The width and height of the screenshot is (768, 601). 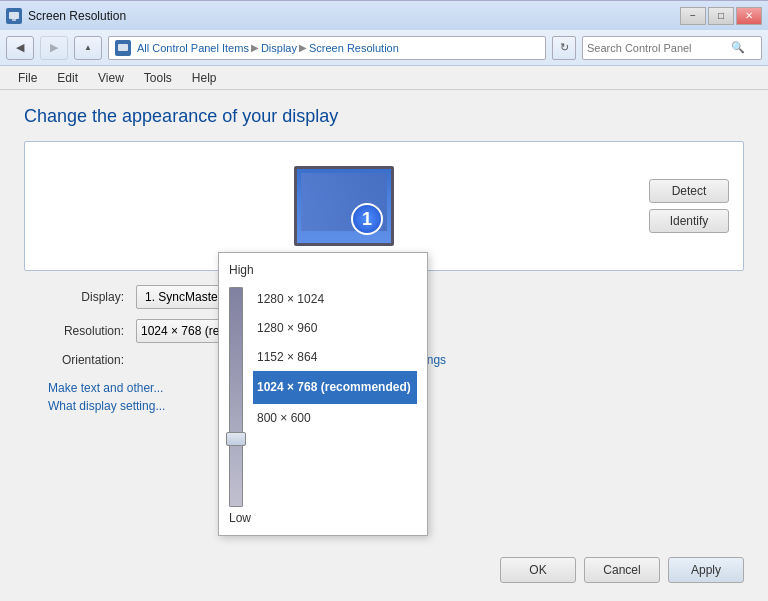 I want to click on search-box: 🔍, so click(x=672, y=48).